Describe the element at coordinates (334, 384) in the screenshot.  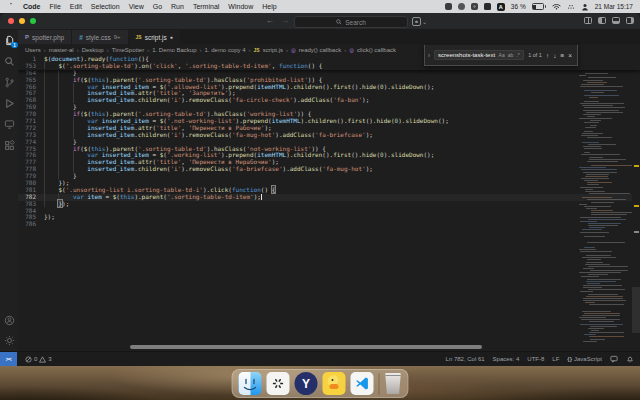
I see `dock-duck-app-icon` at that location.